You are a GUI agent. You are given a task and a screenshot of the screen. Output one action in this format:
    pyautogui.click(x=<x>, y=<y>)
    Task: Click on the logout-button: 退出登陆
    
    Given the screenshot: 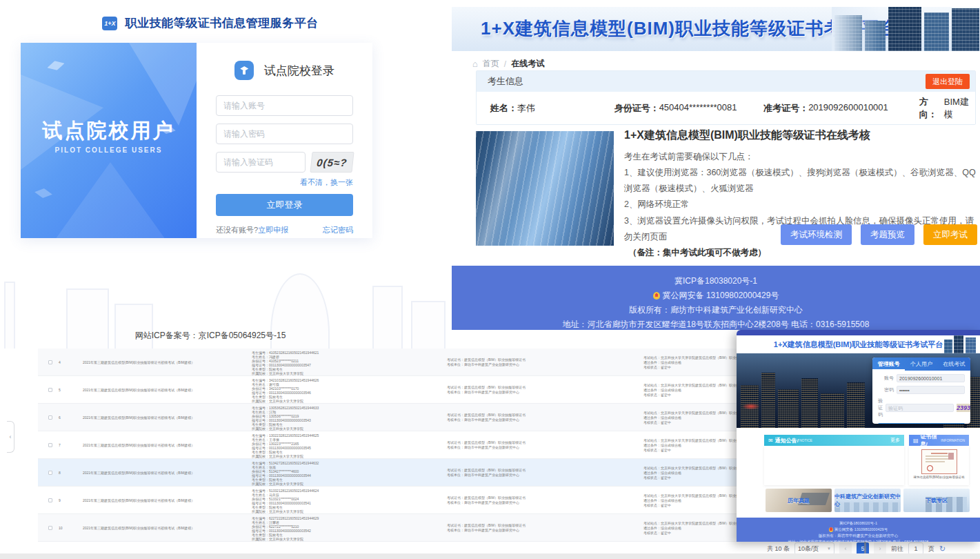 What is the action you would take?
    pyautogui.click(x=948, y=81)
    